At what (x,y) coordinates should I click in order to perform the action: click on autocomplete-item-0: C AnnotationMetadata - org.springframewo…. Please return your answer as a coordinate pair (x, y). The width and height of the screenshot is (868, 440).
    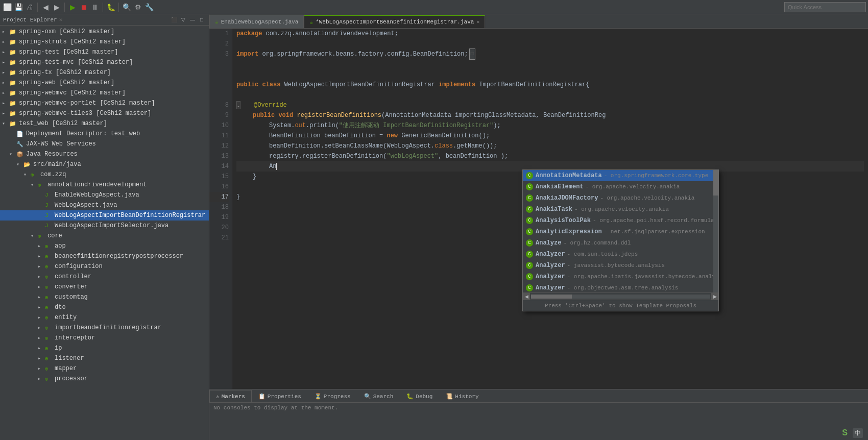
    Looking at the image, I should click on (618, 176).